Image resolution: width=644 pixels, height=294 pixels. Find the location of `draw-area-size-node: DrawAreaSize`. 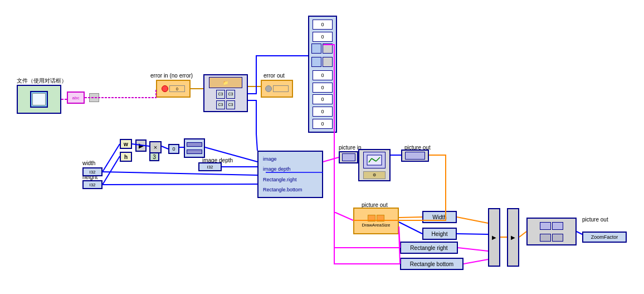

draw-area-size-node: DrawAreaSize is located at coordinates (376, 221).